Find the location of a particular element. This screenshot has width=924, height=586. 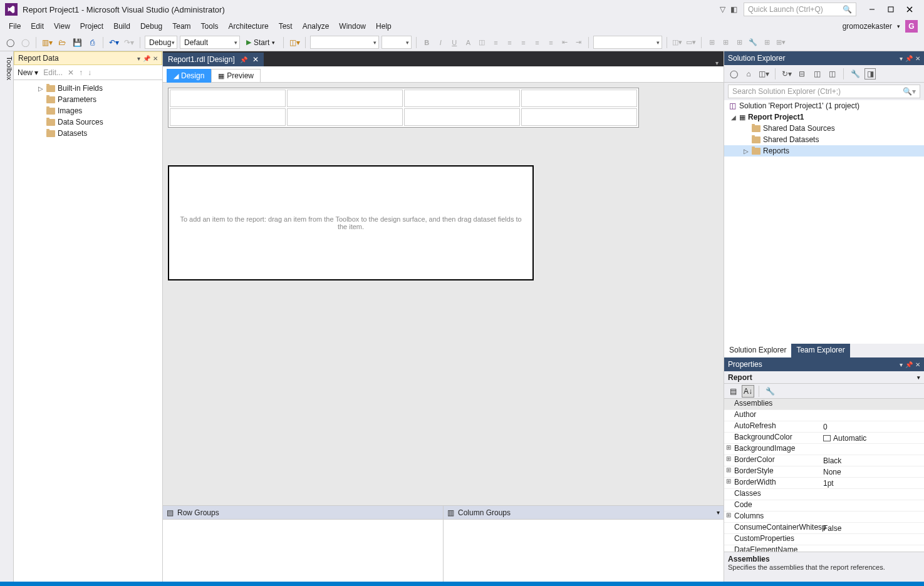

row-groups-body is located at coordinates (303, 551).